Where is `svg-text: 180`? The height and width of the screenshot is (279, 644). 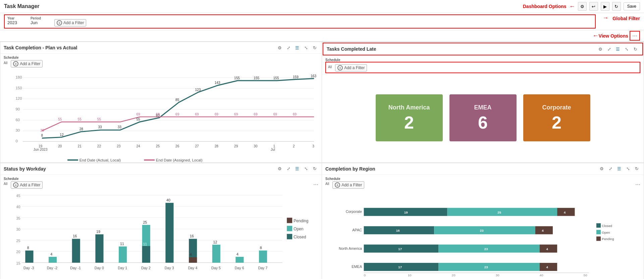 svg-text: 180 is located at coordinates (19, 77).